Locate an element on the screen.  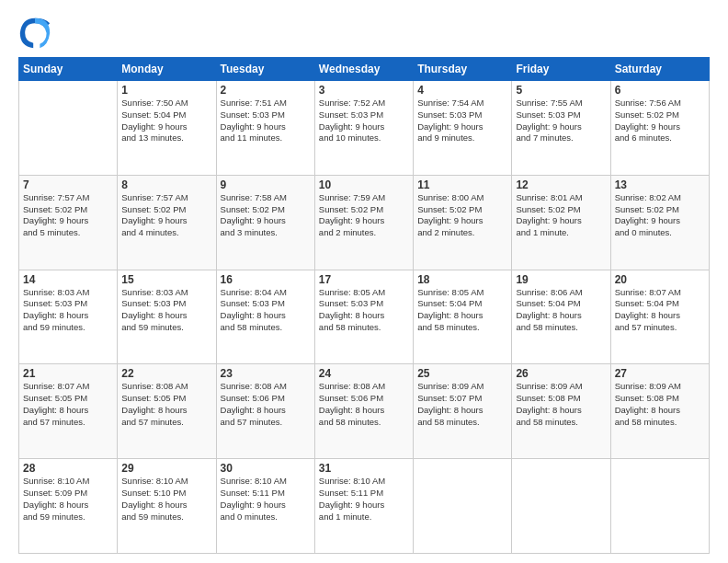
day-number: 23 is located at coordinates (266, 373).